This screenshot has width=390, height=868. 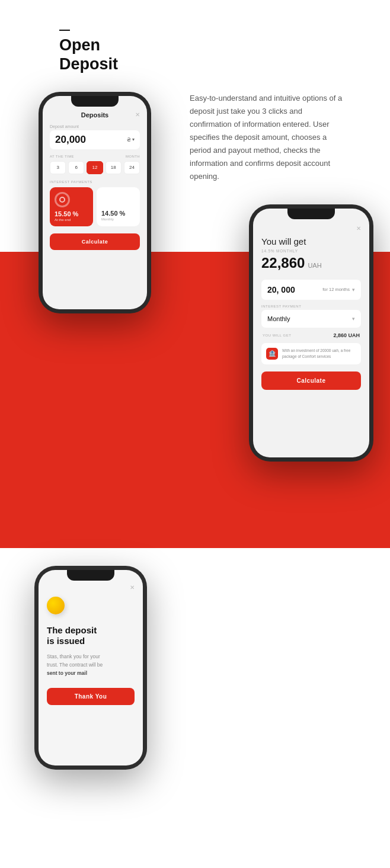 I want to click on coin-icon, so click(x=56, y=606).